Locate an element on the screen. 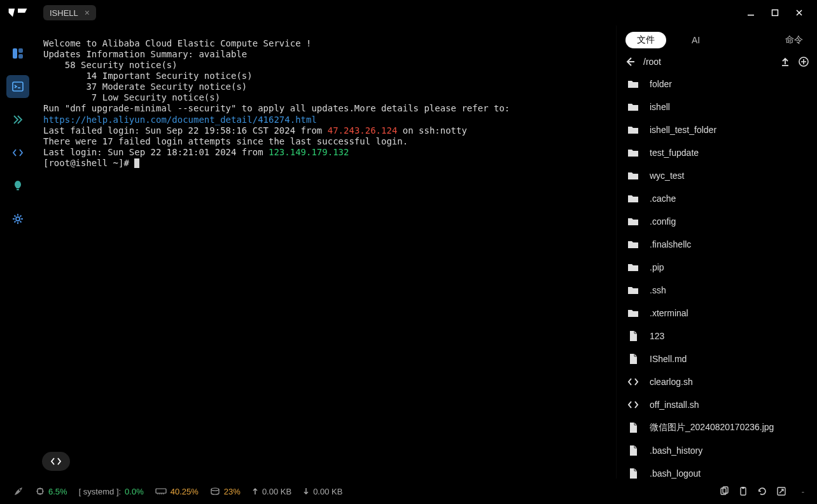 The height and width of the screenshot is (504, 817). memory-stat: 40.25% is located at coordinates (177, 491).